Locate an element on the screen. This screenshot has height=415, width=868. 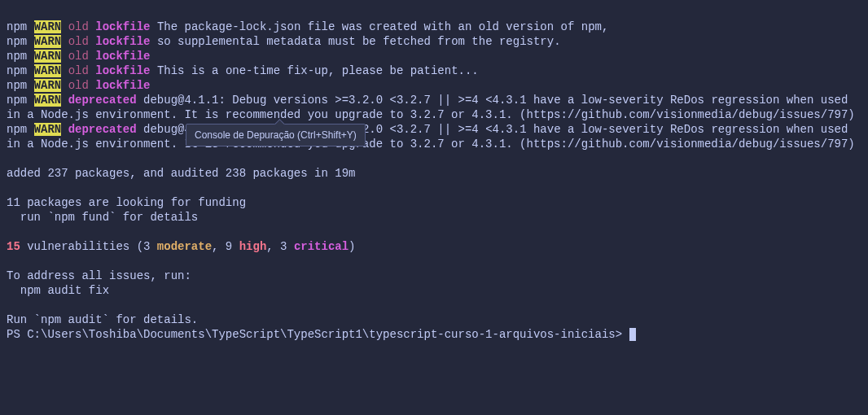
funding-line: run `npm fund` for details is located at coordinates (103, 217).